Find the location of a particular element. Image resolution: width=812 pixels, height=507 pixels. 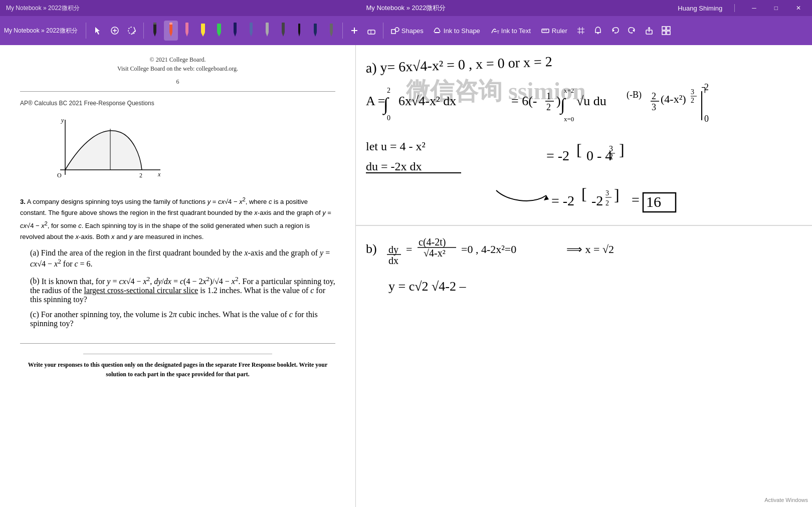

title-bar: My Notebook » 2022微积分 My Notebook » 2022… is located at coordinates (406, 8).